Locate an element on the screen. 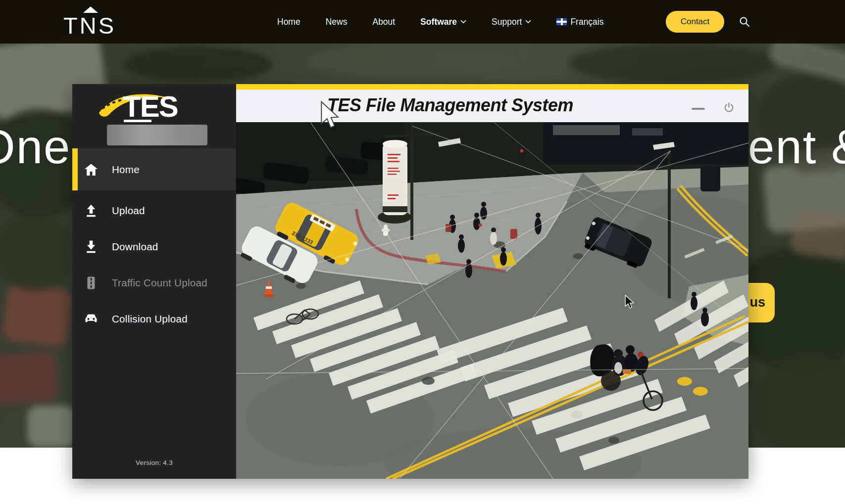 This screenshot has height=504, width=845. sidebar-item-label: Home is located at coordinates (126, 170).